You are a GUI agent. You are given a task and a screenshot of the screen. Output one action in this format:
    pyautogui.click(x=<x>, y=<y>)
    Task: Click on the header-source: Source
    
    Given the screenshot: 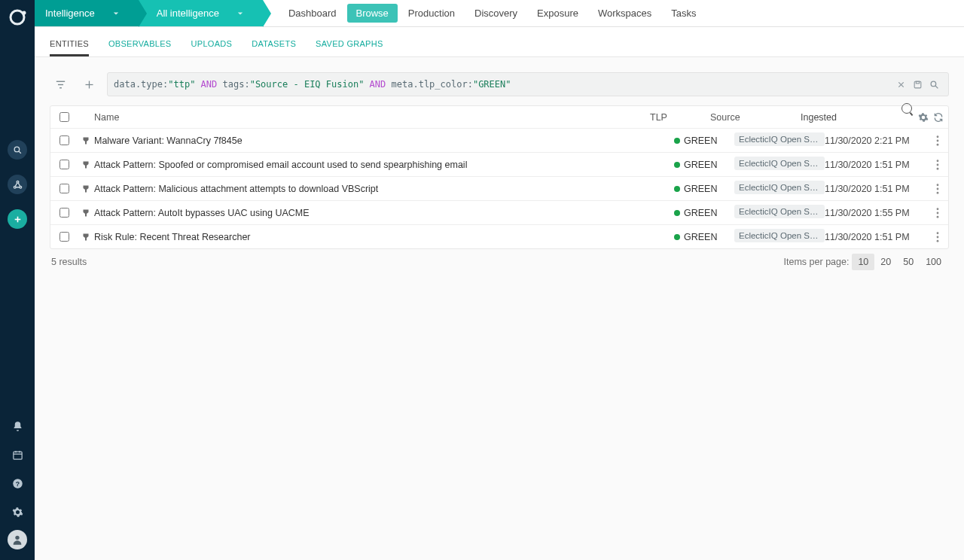 What is the action you would take?
    pyautogui.click(x=755, y=117)
    